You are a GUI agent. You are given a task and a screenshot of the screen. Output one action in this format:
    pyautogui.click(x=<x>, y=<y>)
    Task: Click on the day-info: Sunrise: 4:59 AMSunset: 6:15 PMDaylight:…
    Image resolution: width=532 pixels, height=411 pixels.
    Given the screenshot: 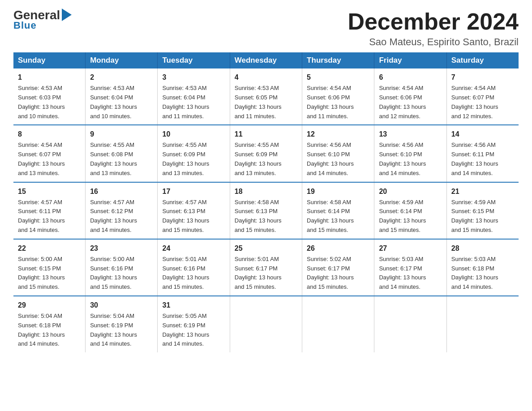 What is the action you would take?
    pyautogui.click(x=483, y=217)
    